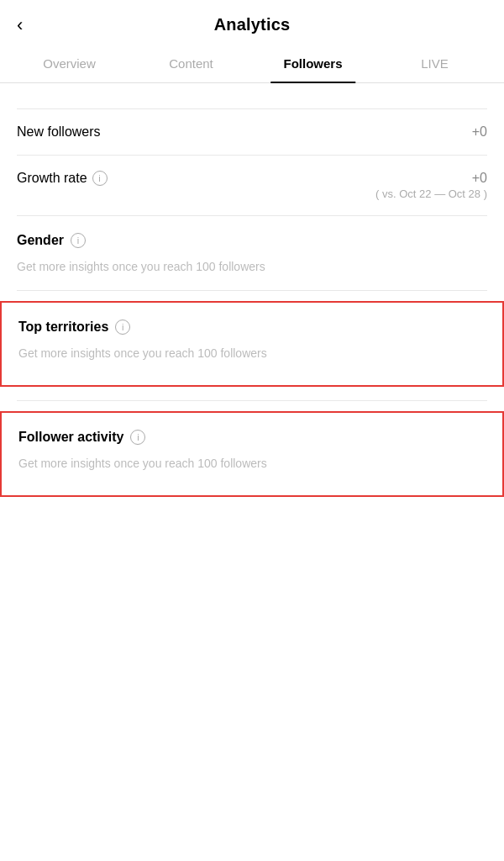  What do you see at coordinates (138, 437) in the screenshot?
I see `follower-activity-info-icon: i` at bounding box center [138, 437].